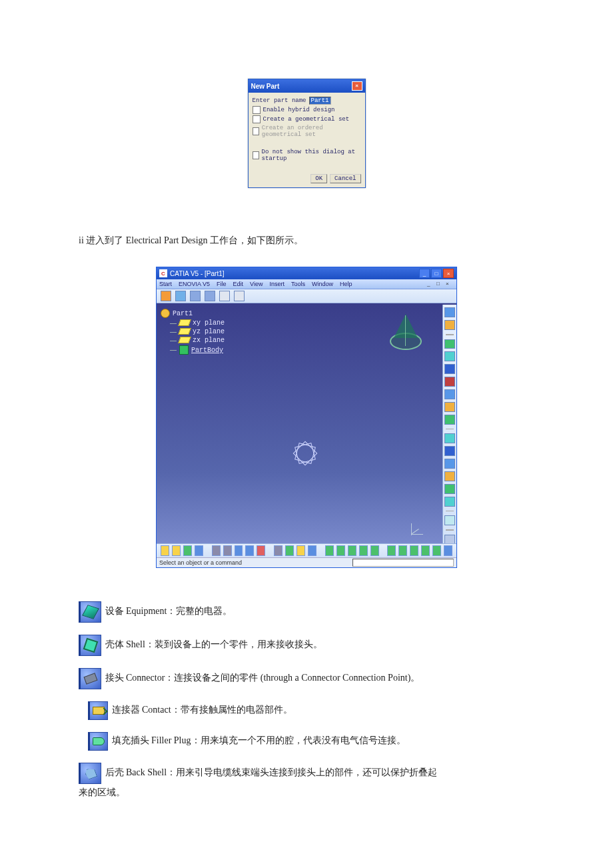 Image resolution: width=613 pixels, height=868 pixels. What do you see at coordinates (207, 351) in the screenshot?
I see `tree-label: PartBody` at bounding box center [207, 351].